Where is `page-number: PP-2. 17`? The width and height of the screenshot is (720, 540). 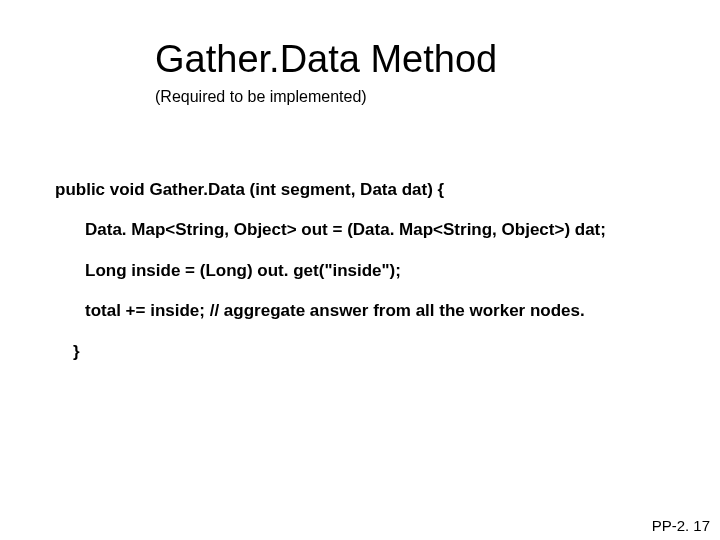
page-number: PP-2. 17 is located at coordinates (681, 526).